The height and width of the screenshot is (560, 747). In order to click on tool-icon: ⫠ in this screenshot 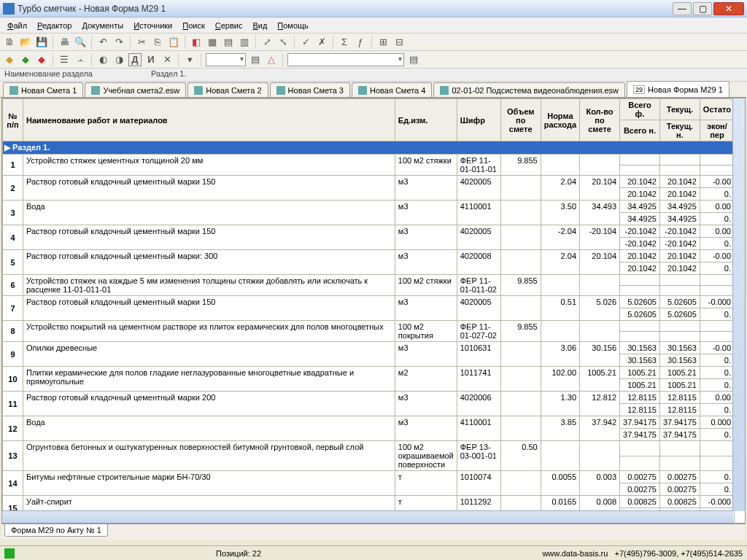, I will do `click(80, 60)`.